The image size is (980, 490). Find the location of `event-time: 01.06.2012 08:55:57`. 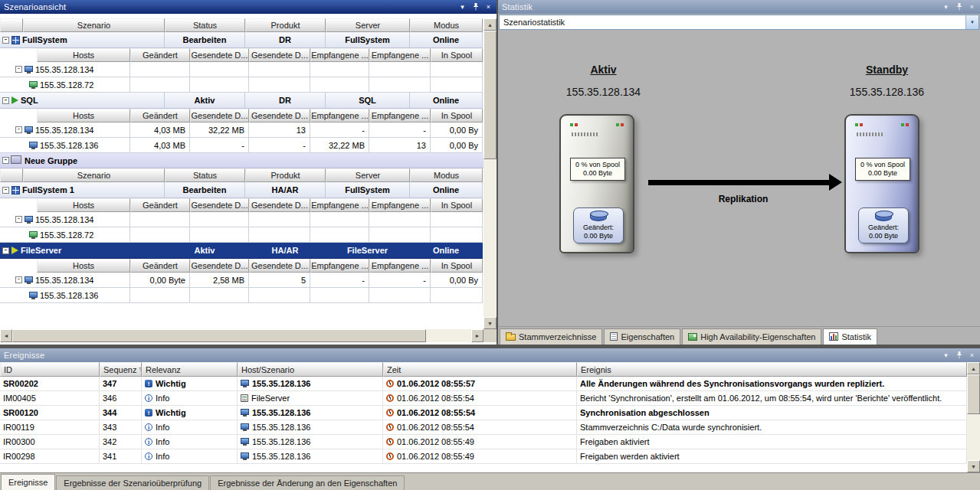

event-time: 01.06.2012 08:55:57 is located at coordinates (480, 384).